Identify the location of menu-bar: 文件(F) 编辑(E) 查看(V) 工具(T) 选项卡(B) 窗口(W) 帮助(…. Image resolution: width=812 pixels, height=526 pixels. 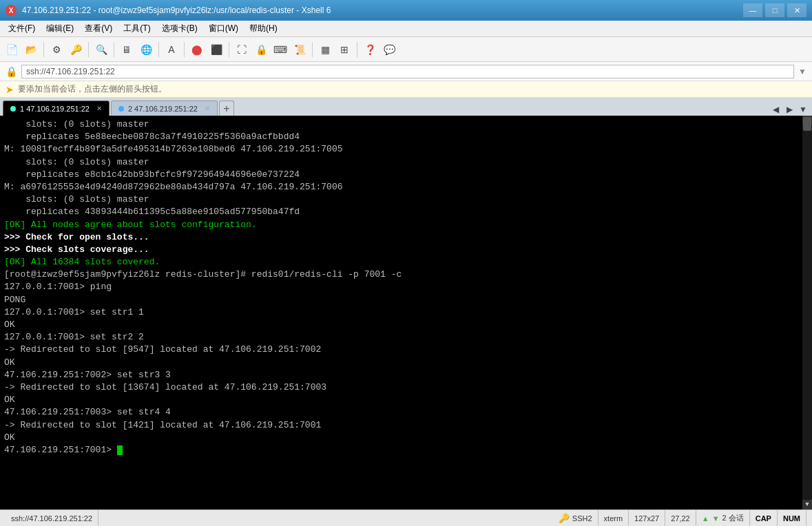
(406, 29).